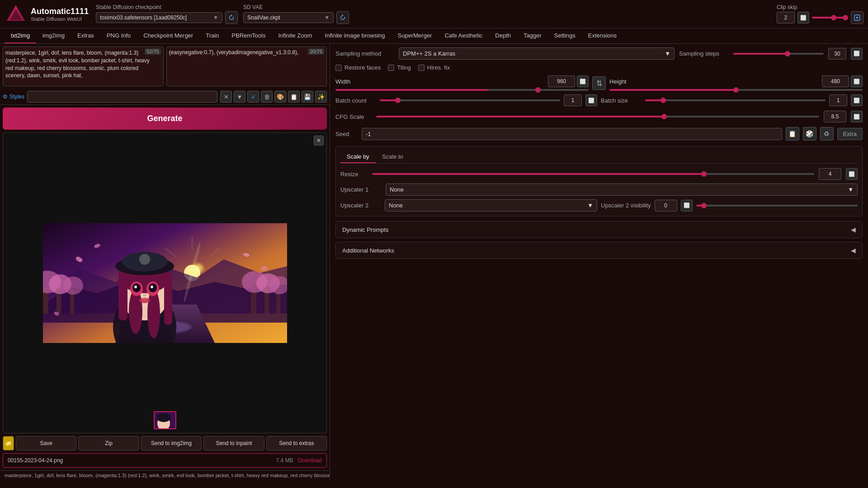 The image size is (868, 488). What do you see at coordinates (830, 174) in the screenshot?
I see `resize-input` at bounding box center [830, 174].